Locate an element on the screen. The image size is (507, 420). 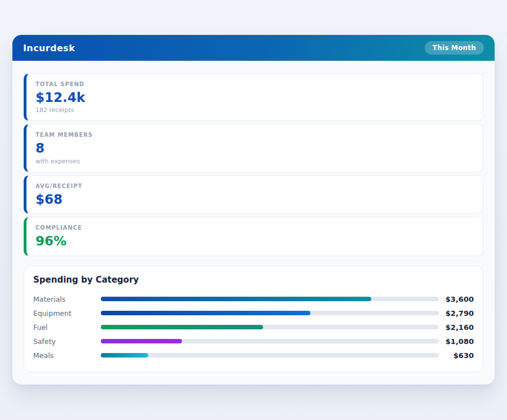
category-value: $3,600 is located at coordinates (456, 300).